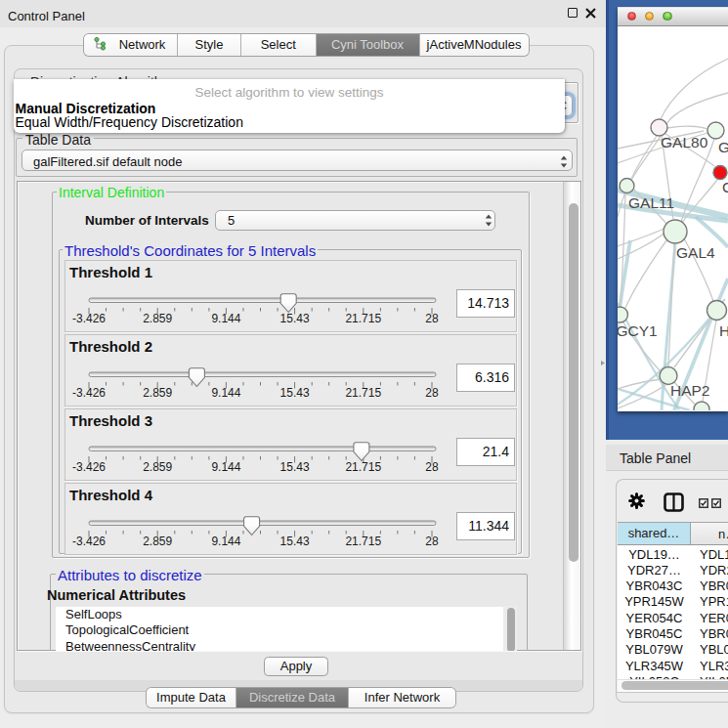  Describe the element at coordinates (723, 147) in the screenshot. I see `svg-text: GAL3` at that location.